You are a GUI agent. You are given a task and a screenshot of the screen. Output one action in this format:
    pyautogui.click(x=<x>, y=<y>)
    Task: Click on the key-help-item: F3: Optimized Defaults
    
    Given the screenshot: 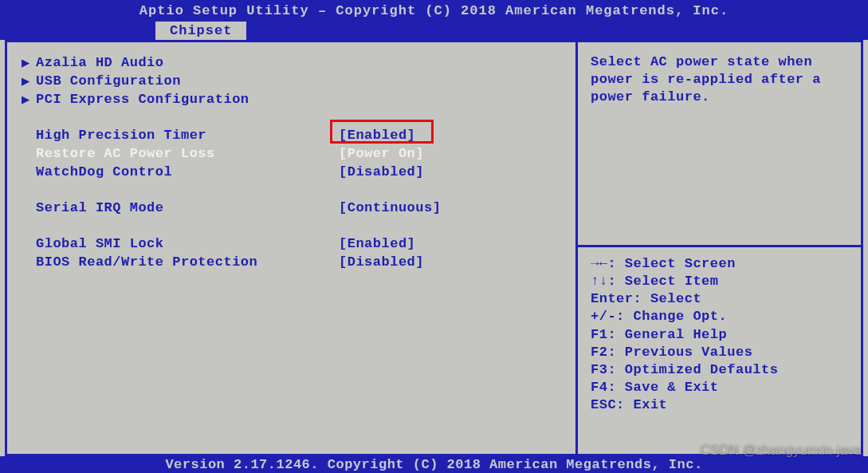 What is the action you would take?
    pyautogui.click(x=719, y=370)
    